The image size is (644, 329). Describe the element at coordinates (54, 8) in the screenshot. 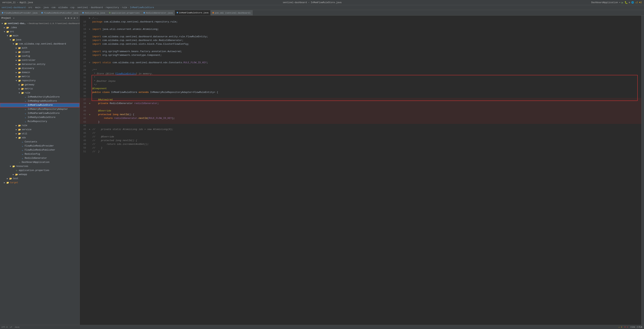

I see `breadcrumb-com: com` at that location.